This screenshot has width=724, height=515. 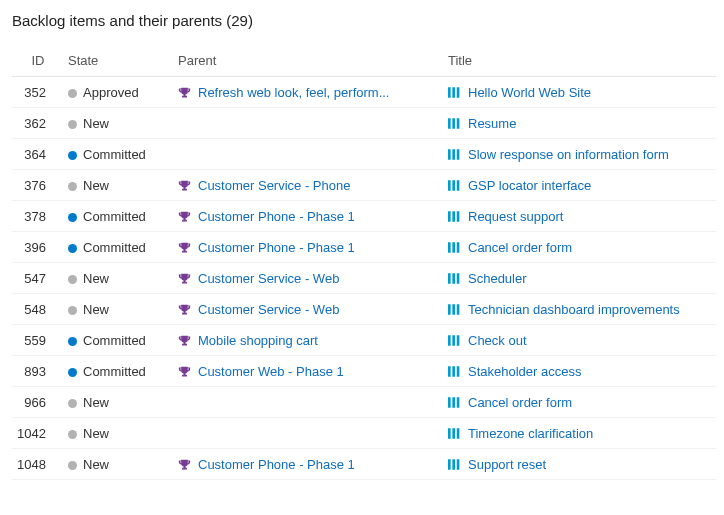 What do you see at coordinates (530, 92) in the screenshot?
I see `title-link: Hello World Web Site` at bounding box center [530, 92].